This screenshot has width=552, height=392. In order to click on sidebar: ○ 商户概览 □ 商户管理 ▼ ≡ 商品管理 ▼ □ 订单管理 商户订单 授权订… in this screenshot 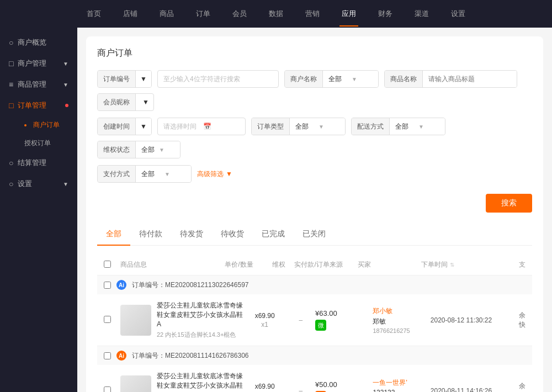, I will do `click(39, 210)`.